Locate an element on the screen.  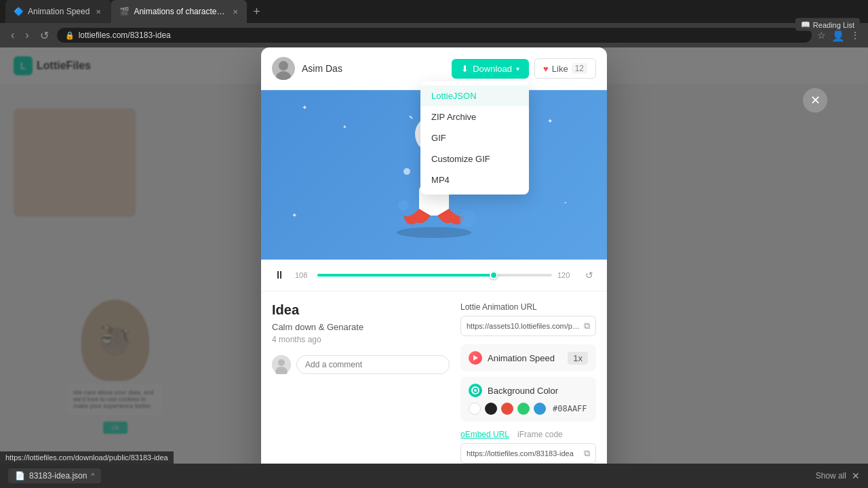
tab2-icon: 🎬 is located at coordinates (125, 12).